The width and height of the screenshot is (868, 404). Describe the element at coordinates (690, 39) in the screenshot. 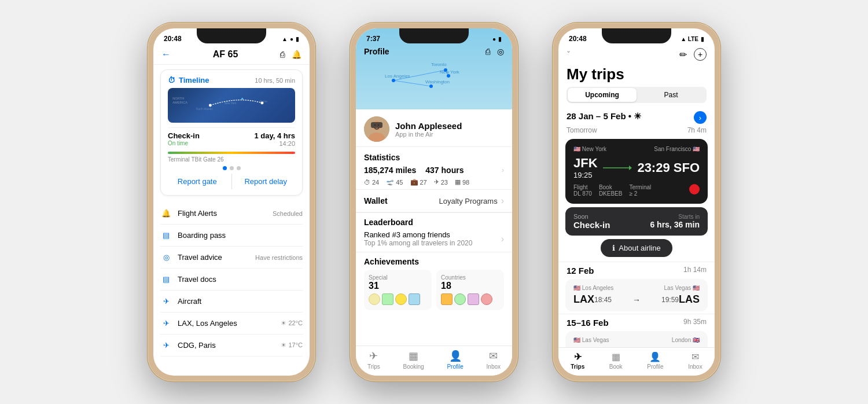

I see `signal-icon-3: ▲ LTE` at that location.